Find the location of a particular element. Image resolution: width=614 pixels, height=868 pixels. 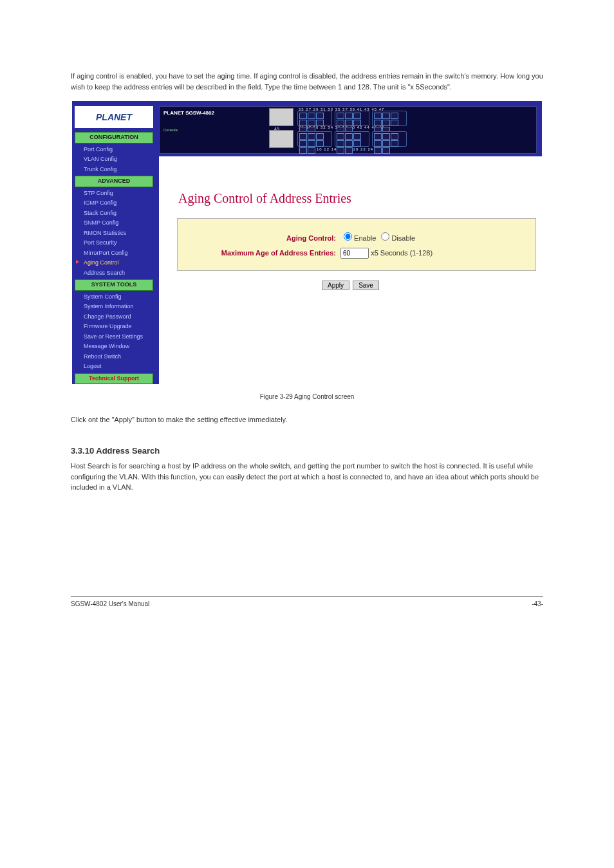

figure-caption: Figure 3-29 Aging Control screen is located at coordinates (307, 396).